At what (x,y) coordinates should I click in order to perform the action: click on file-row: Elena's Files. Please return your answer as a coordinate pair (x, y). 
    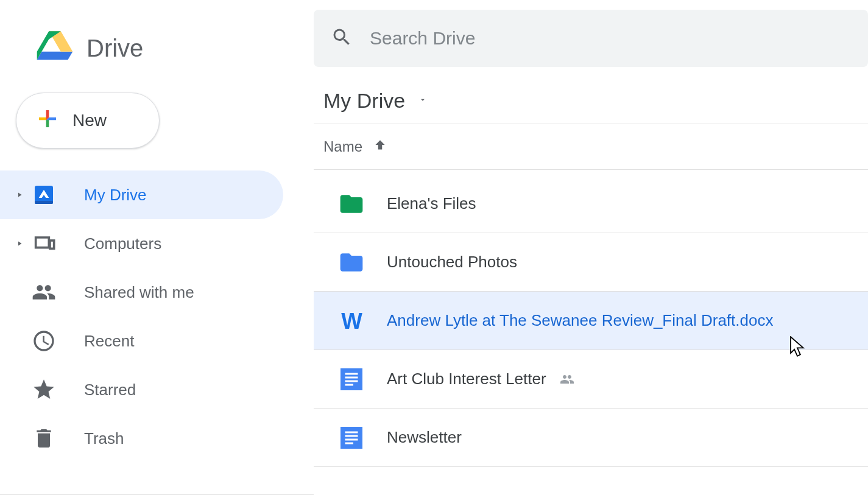
    Looking at the image, I should click on (591, 204).